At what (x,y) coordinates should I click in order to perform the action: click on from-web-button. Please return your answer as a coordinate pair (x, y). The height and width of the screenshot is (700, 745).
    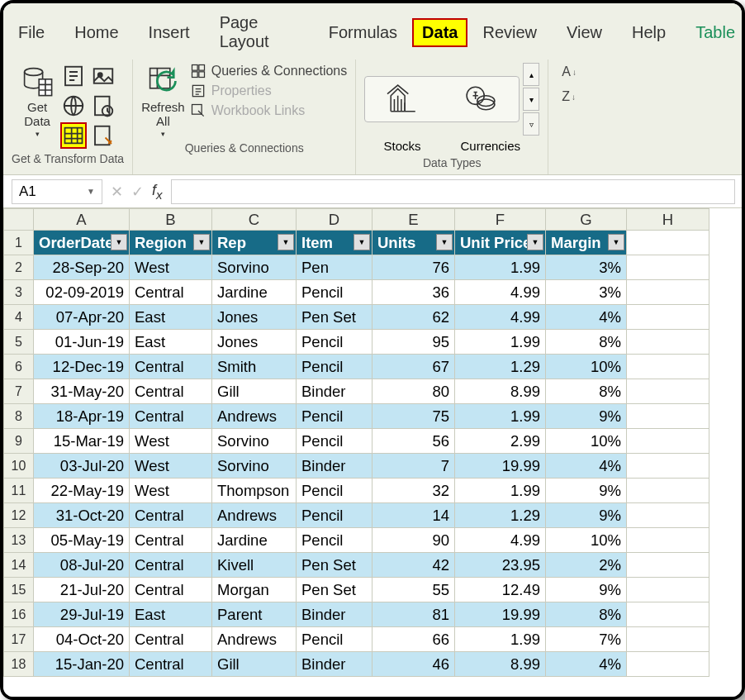
    Looking at the image, I should click on (74, 106).